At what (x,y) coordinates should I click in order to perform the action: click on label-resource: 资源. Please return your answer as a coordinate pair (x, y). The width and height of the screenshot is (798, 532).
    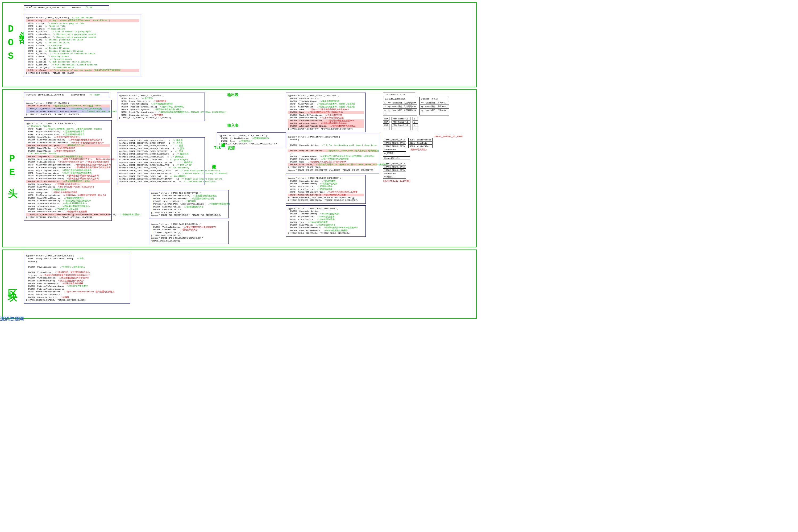
    Looking at the image, I should click on (231, 148).